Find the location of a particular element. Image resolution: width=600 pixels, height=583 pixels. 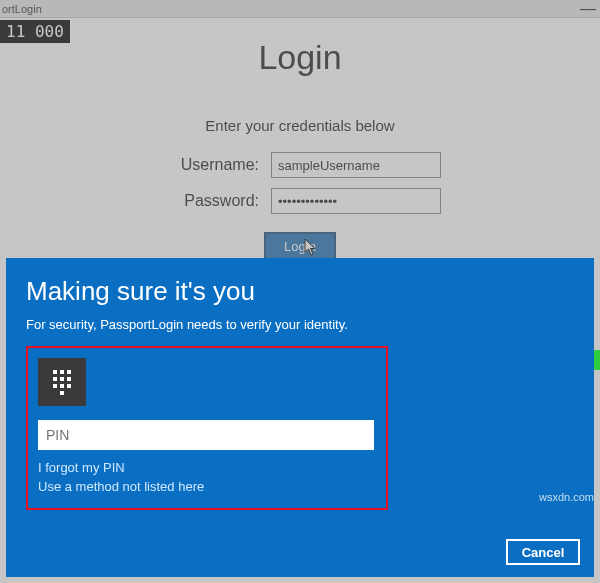

other-method-link: Use a method not listed here is located at coordinates (207, 486).